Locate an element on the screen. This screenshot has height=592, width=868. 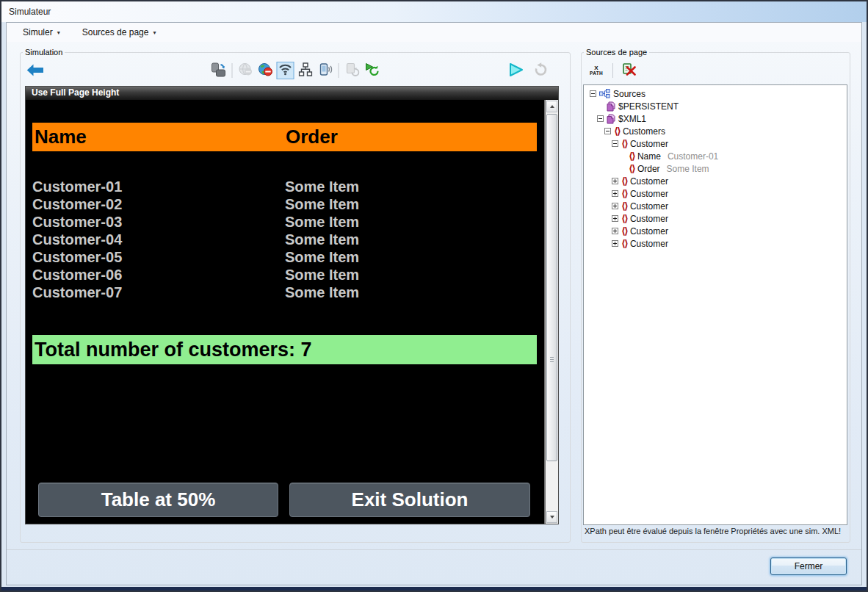
menu-sources-de-page: Sources de page ▾ is located at coordinates (119, 32).